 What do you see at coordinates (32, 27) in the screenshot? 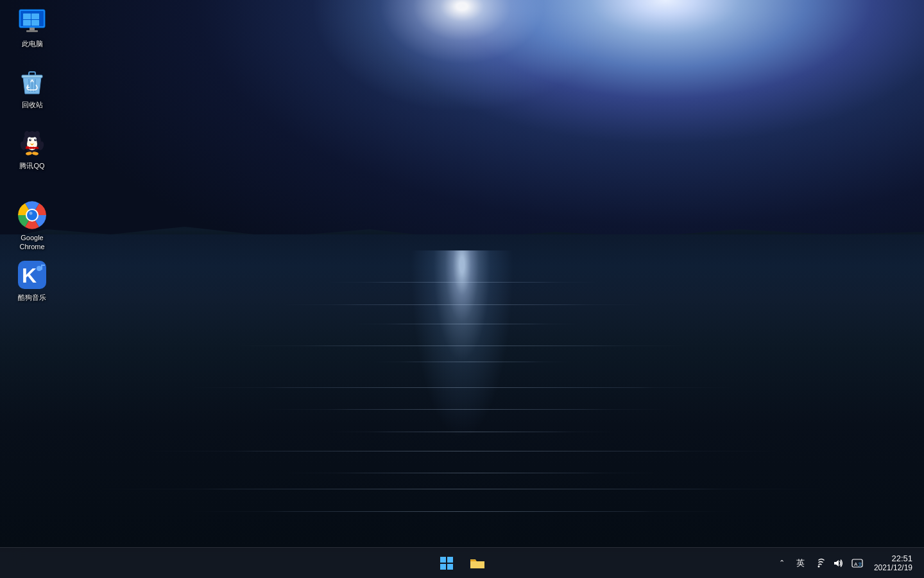
I see `desktop-icon-this-pc: 此电脑` at bounding box center [32, 27].